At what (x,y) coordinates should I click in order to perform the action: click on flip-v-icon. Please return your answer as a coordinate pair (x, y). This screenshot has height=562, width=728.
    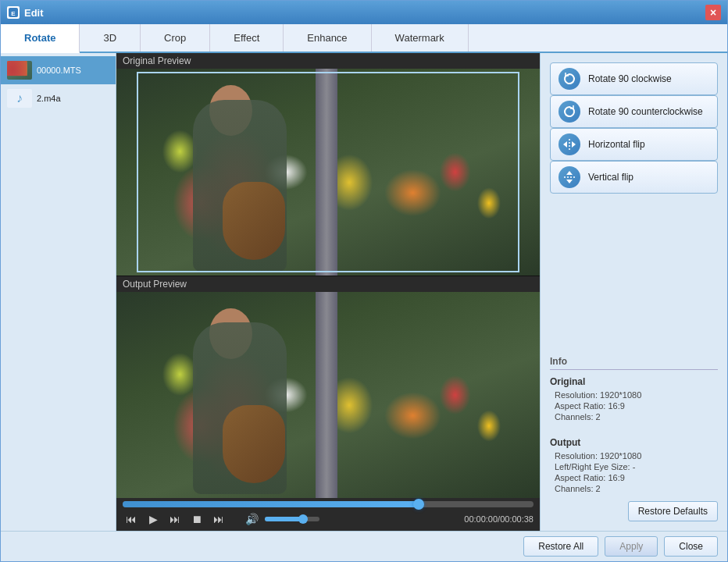
    Looking at the image, I should click on (569, 177).